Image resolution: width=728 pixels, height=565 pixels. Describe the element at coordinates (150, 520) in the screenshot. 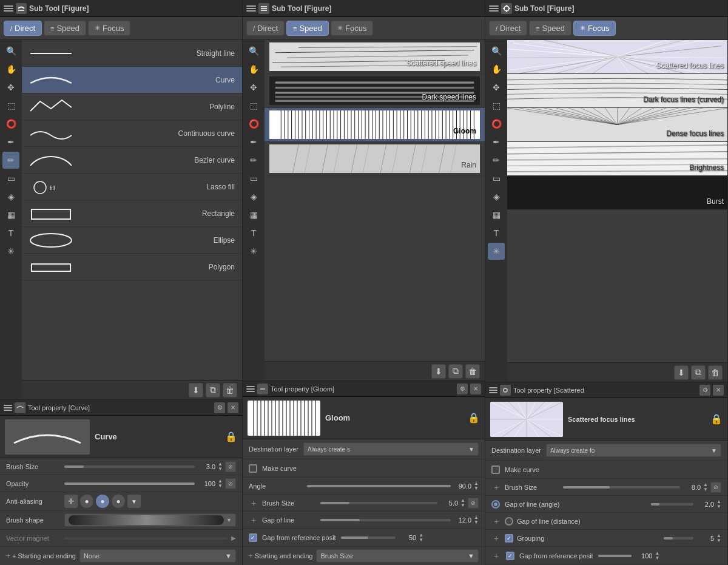

I see `left-brush-shape-select: ▼` at that location.